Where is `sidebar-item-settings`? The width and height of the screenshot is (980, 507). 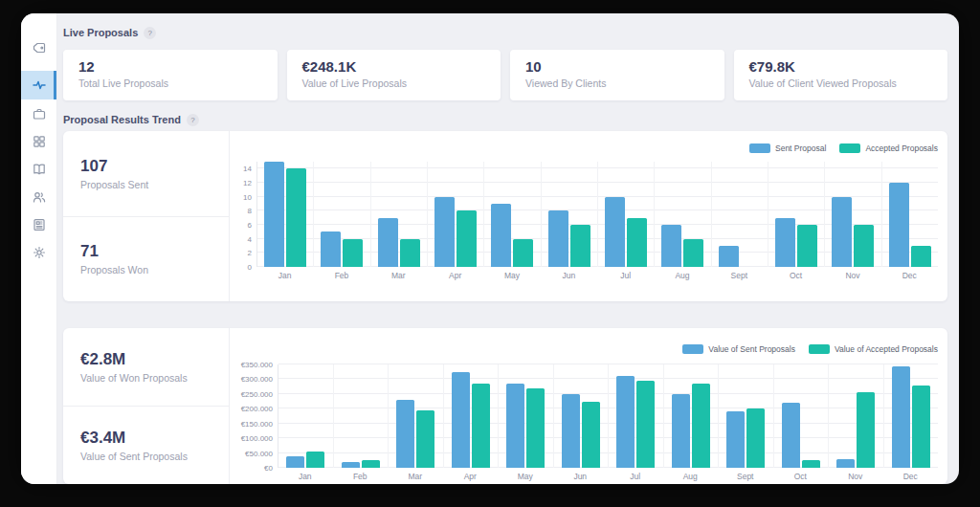
sidebar-item-settings is located at coordinates (38, 253).